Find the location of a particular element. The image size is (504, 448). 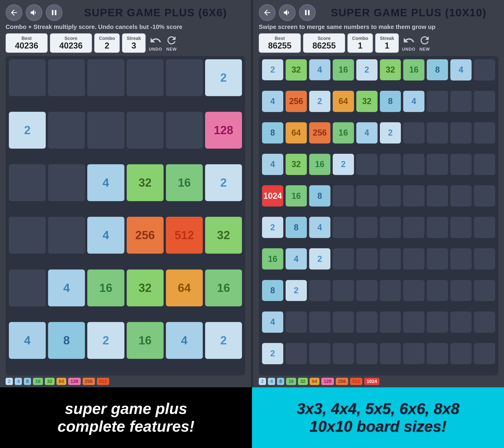

right-best-value: 86255 is located at coordinates (280, 46).